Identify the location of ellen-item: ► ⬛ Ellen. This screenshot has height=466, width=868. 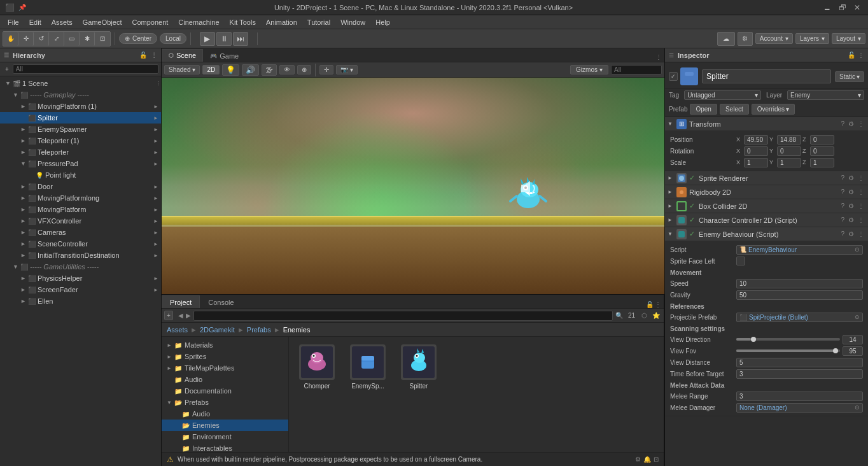
(80, 301).